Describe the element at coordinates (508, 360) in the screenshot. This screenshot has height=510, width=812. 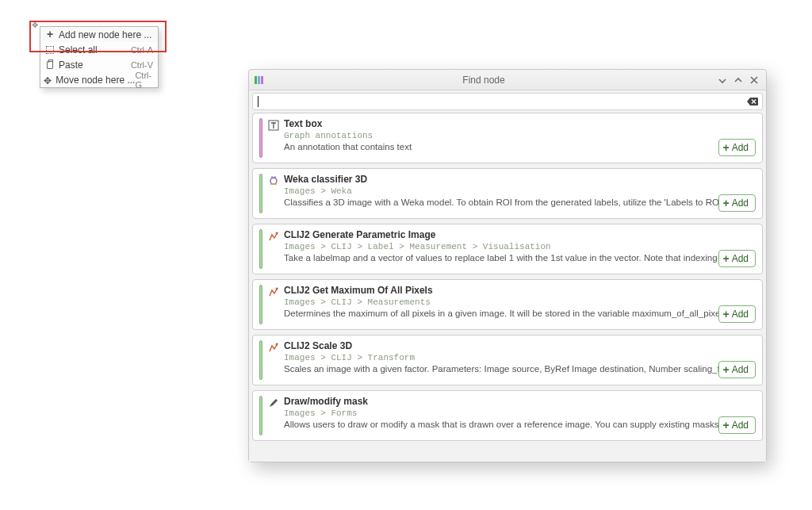
I see `result-card: CLIJ2 Scale 3D Images > CLIJ > Transform…` at that location.